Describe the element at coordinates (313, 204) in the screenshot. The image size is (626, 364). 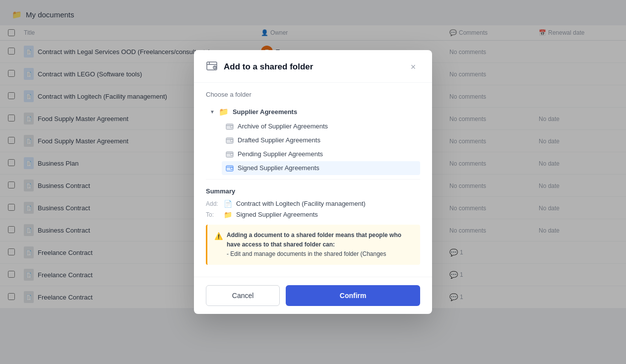
I see `summary-add-row: Add: 📄 Contract with Logitech (Facility …` at that location.